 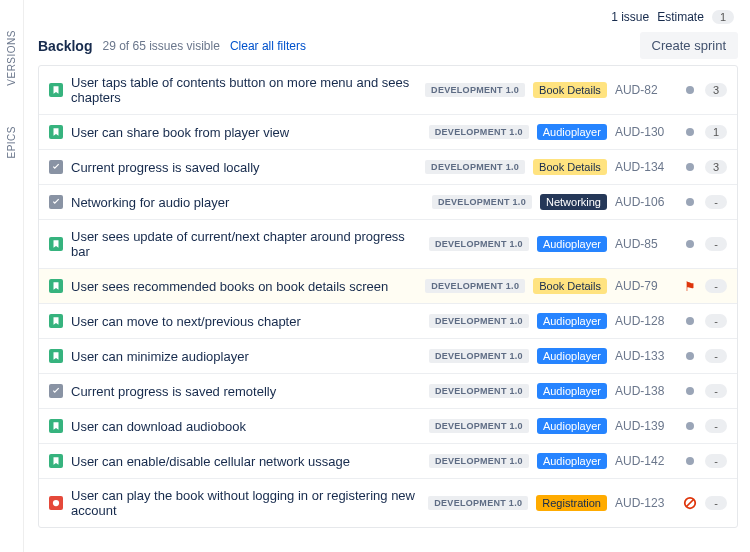 I want to click on issue-id: AUD-106, so click(x=645, y=202).